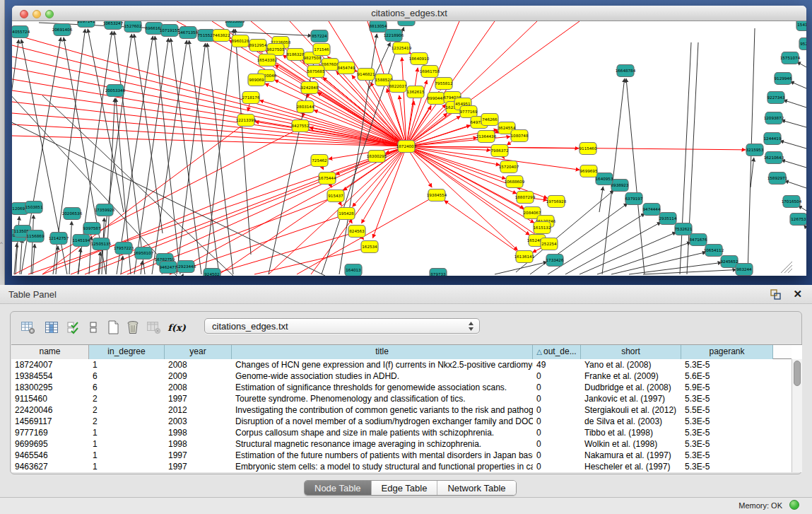 This screenshot has height=514, width=812. I want to click on graph-node-selected: 7986372, so click(500, 151).